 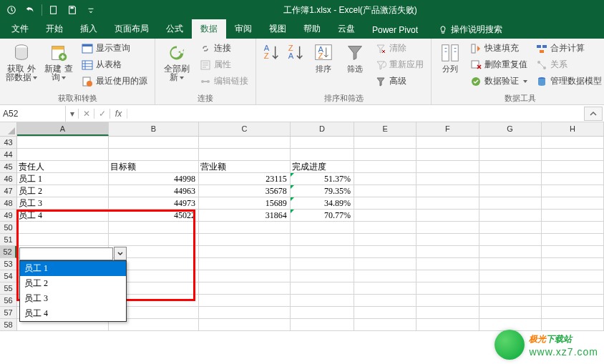 What do you see at coordinates (9, 167) in the screenshot?
I see `row-header-45: 45` at bounding box center [9, 167].